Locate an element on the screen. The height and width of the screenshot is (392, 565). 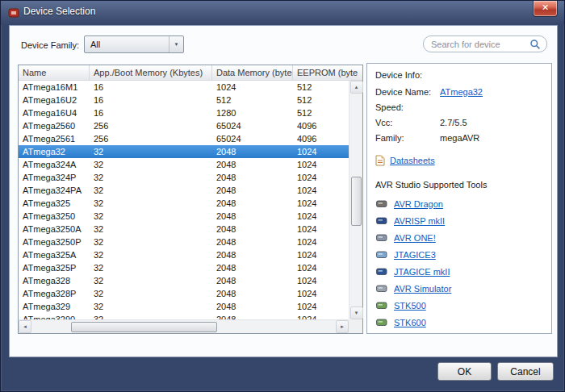
scroll-right-button: ► is located at coordinates (342, 327).